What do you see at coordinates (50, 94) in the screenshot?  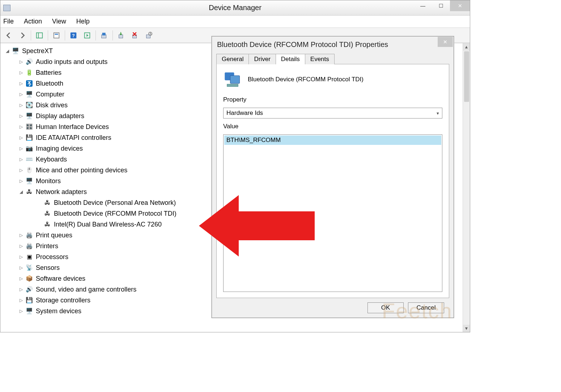 I see `tree-label: Computer` at bounding box center [50, 94].